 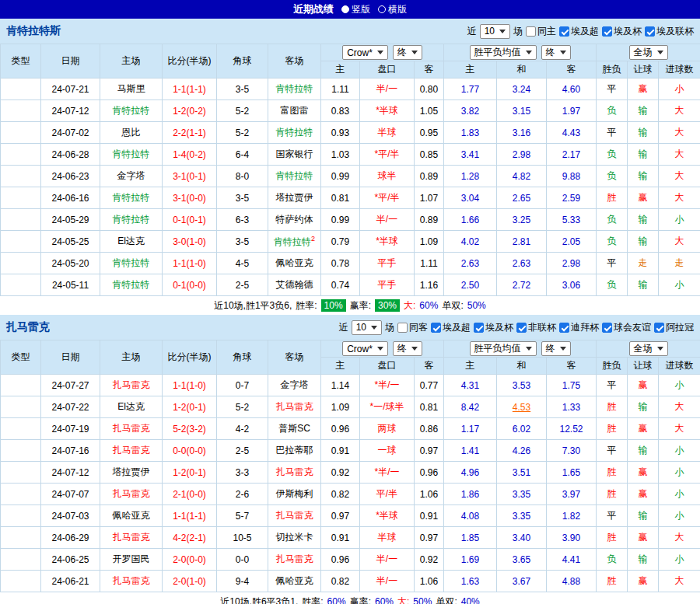 What do you see at coordinates (361, 9) in the screenshot?
I see `radio-label: 竖版` at bounding box center [361, 9].